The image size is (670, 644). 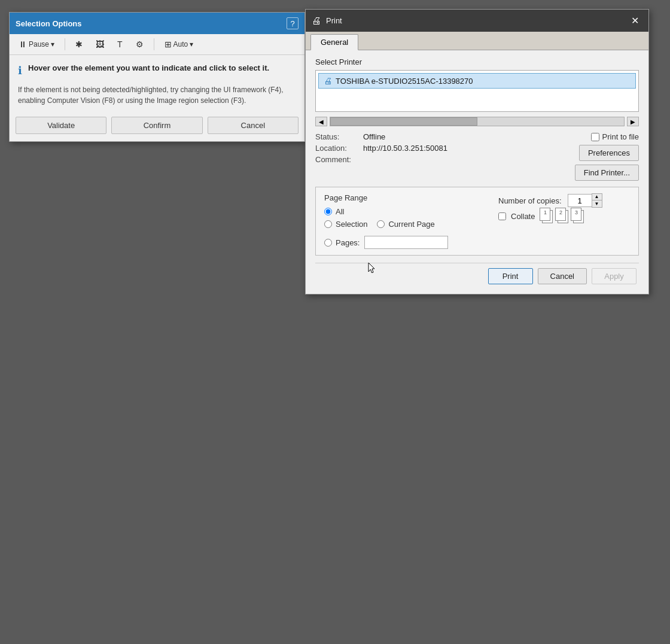 I want to click on print-cancel-button: Cancel, so click(x=562, y=277).